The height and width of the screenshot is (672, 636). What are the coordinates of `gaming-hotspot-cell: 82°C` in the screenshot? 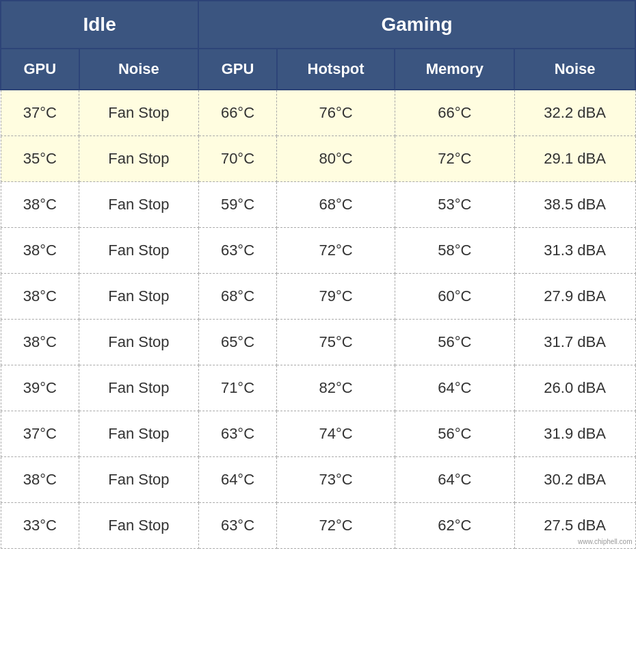 It's located at (336, 389).